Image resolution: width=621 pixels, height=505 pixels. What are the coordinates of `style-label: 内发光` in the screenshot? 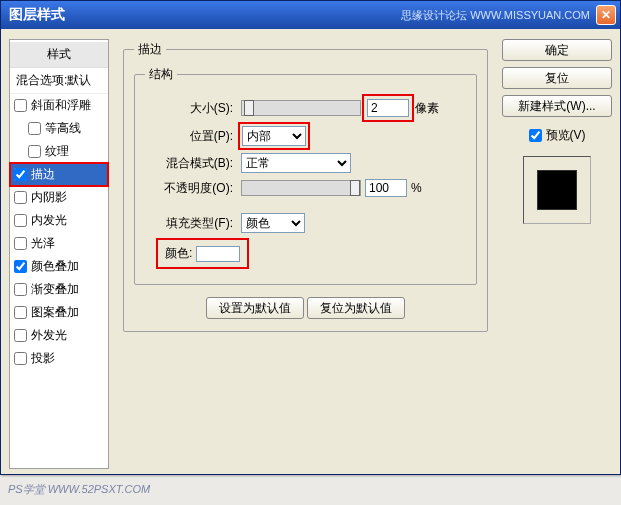 It's located at (49, 220).